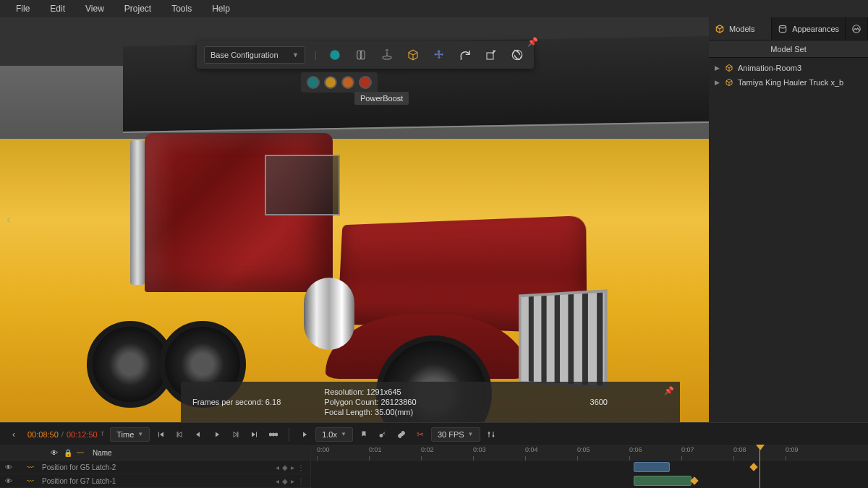 Image resolution: width=868 pixels, height=488 pixels. What do you see at coordinates (760, 448) in the screenshot?
I see `playhead-handle` at bounding box center [760, 448].